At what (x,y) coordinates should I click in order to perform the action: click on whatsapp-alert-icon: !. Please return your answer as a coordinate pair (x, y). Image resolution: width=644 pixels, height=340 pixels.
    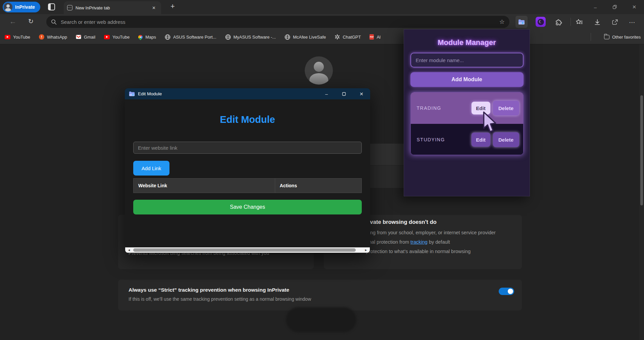
    Looking at the image, I should click on (42, 37).